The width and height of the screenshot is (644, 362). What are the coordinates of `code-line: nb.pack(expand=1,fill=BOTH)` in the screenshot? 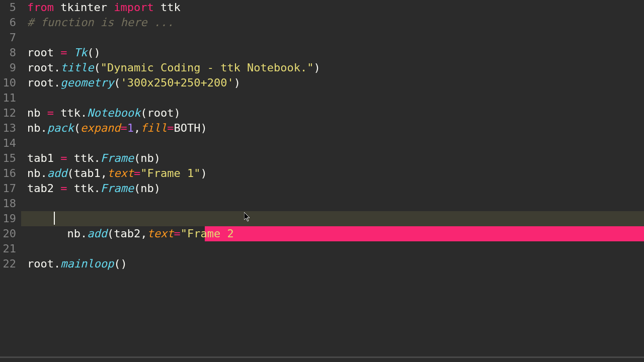 It's located at (333, 128).